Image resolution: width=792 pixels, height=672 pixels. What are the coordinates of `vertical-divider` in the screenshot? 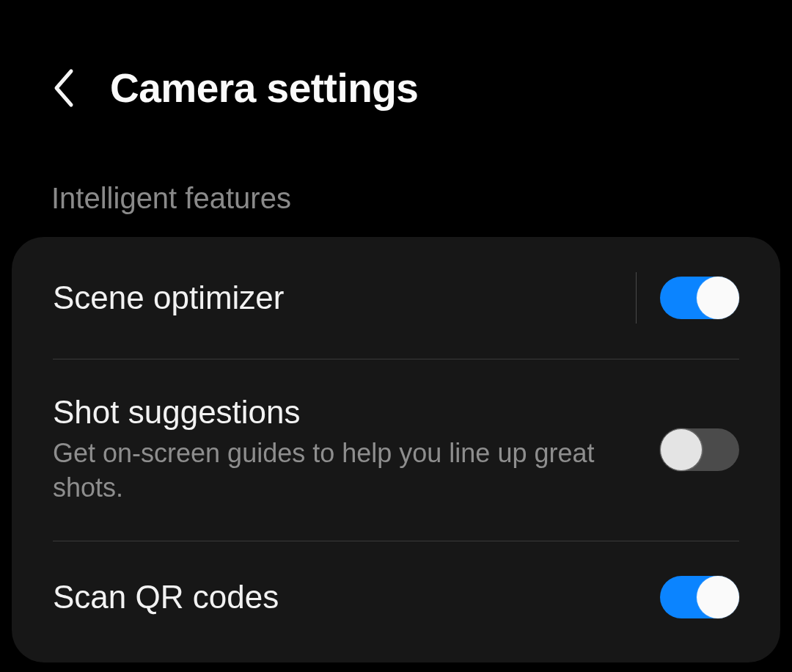 It's located at (637, 298).